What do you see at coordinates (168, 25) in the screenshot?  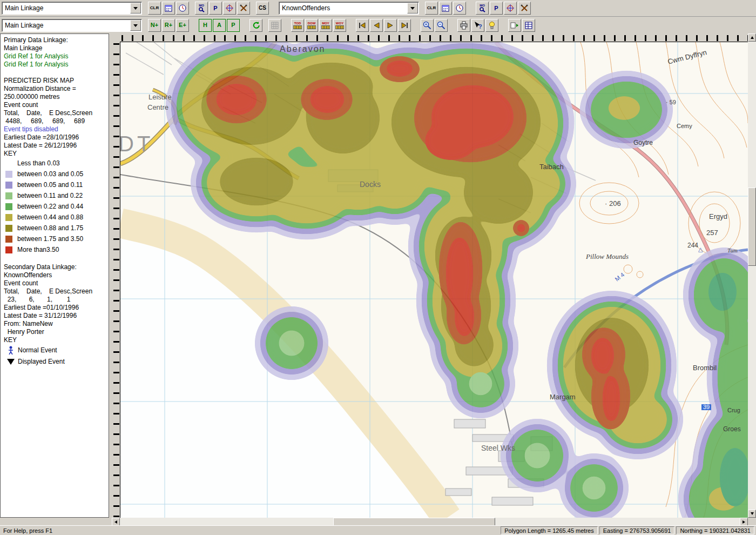 I see `refresh-grid-button: R+` at bounding box center [168, 25].